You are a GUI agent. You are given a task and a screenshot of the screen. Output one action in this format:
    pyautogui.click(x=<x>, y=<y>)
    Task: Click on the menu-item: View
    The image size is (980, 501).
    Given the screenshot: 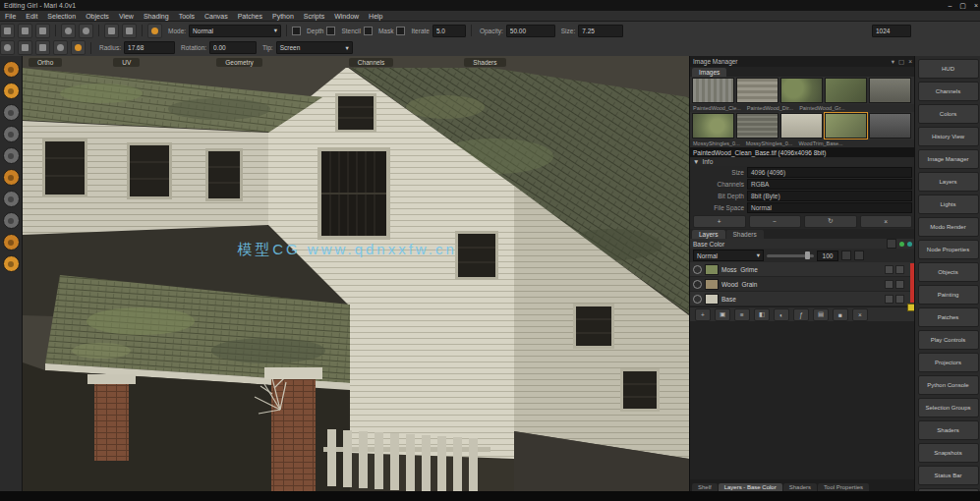 What is the action you would take?
    pyautogui.click(x=126, y=16)
    